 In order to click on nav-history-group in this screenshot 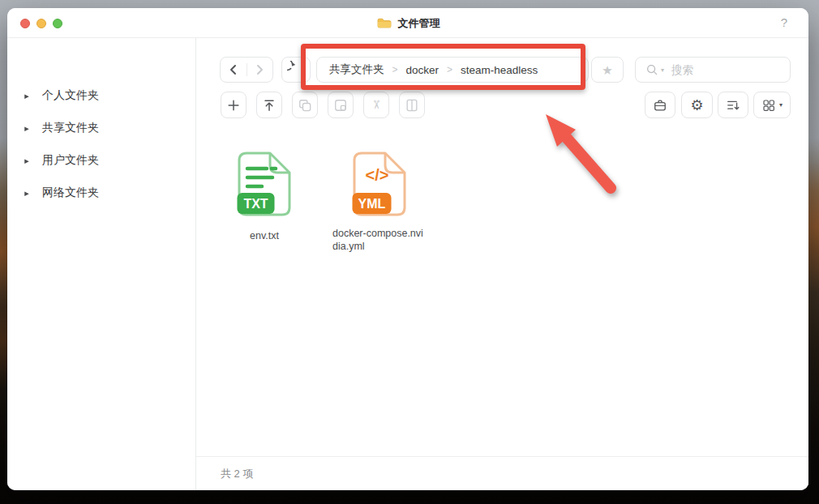, I will do `click(247, 70)`.